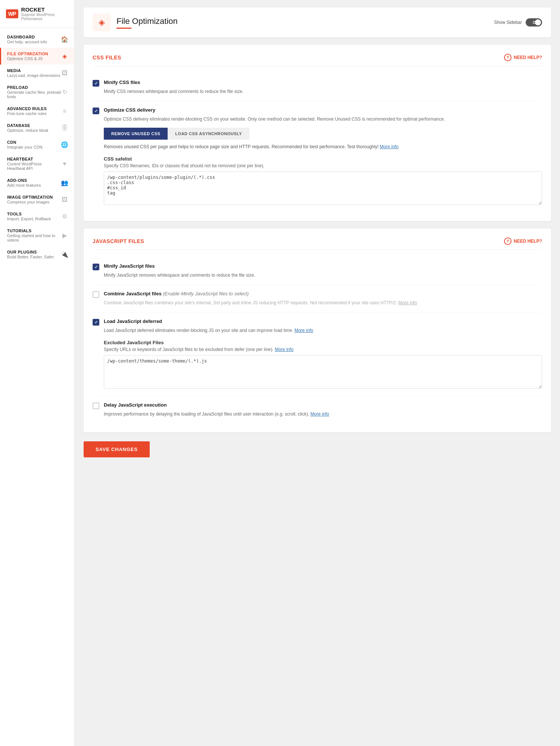 This screenshot has width=560, height=746. What do you see at coordinates (65, 111) in the screenshot?
I see `advanced-rules-icon: ≡` at bounding box center [65, 111].